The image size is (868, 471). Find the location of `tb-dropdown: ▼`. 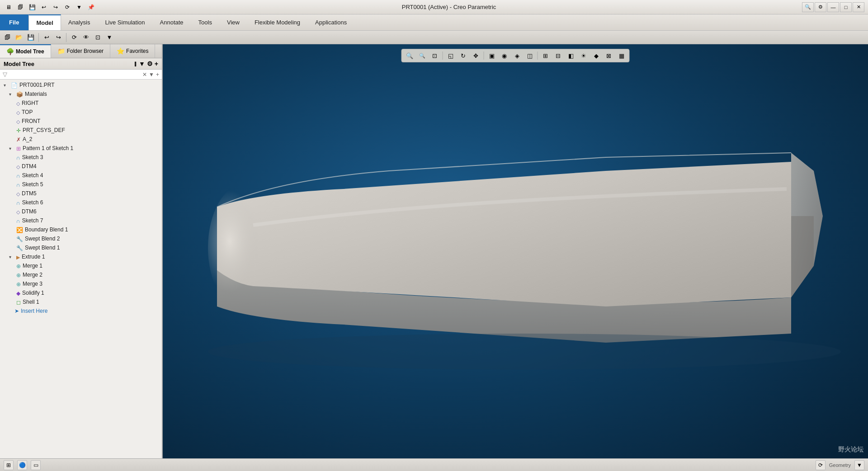

tb-dropdown: ▼ is located at coordinates (109, 38).